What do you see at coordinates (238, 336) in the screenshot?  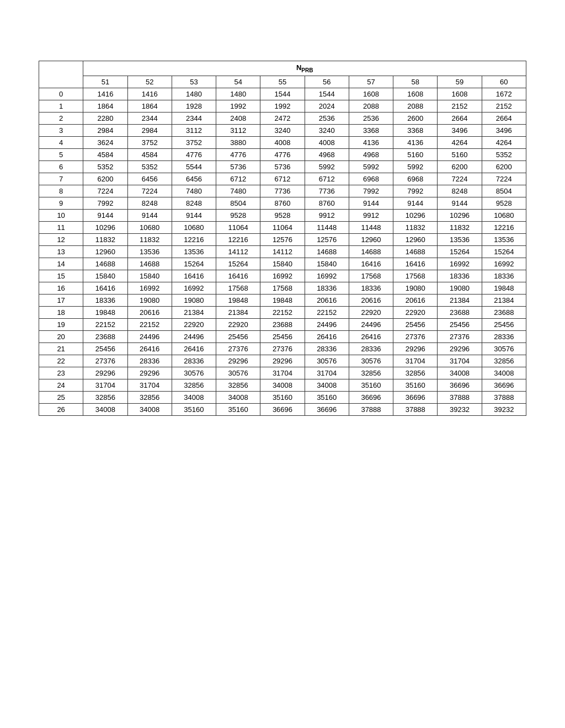 I see `cell-20-3: 25456` at bounding box center [238, 336].